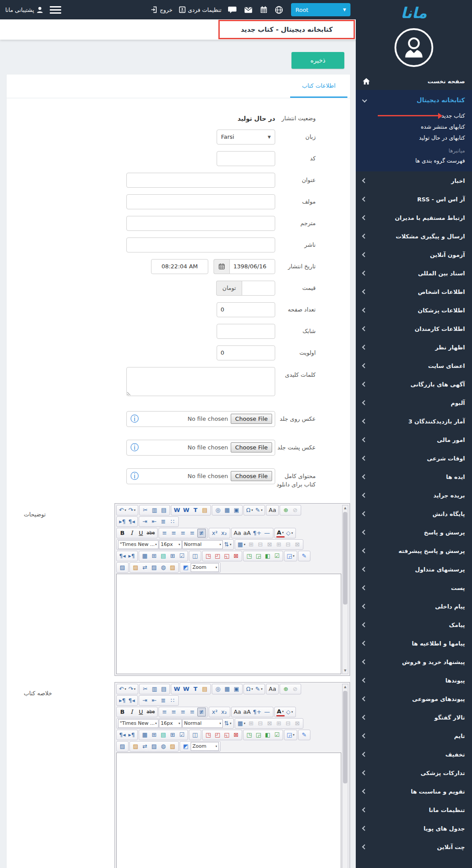 The width and height of the screenshot is (472, 868). Describe the element at coordinates (258, 288) in the screenshot. I see `price-input` at that location.